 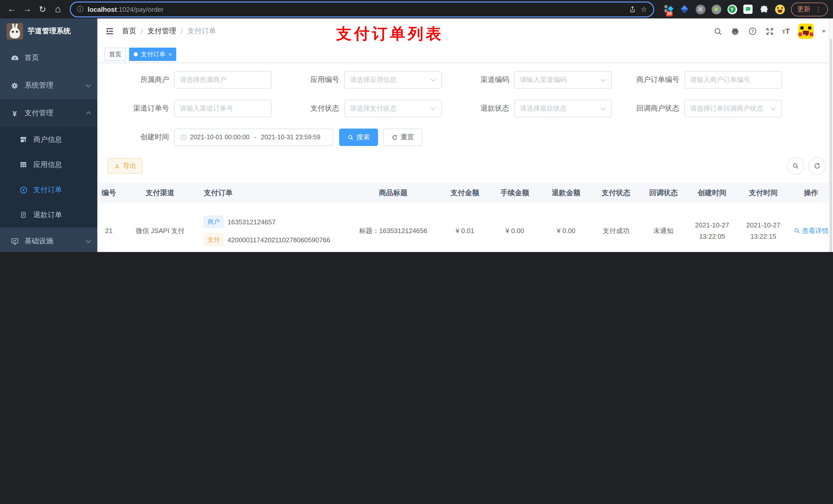 What do you see at coordinates (49, 240) in the screenshot?
I see `sidebar-item-infra: 基础设施` at bounding box center [49, 240].